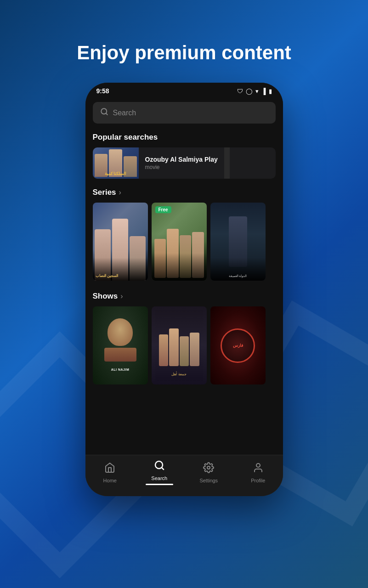 Image resolution: width=368 pixels, height=588 pixels. What do you see at coordinates (255, 91) in the screenshot?
I see `status-icons: 🛡 ◯ ▾ ▐ ▮` at bounding box center [255, 91].